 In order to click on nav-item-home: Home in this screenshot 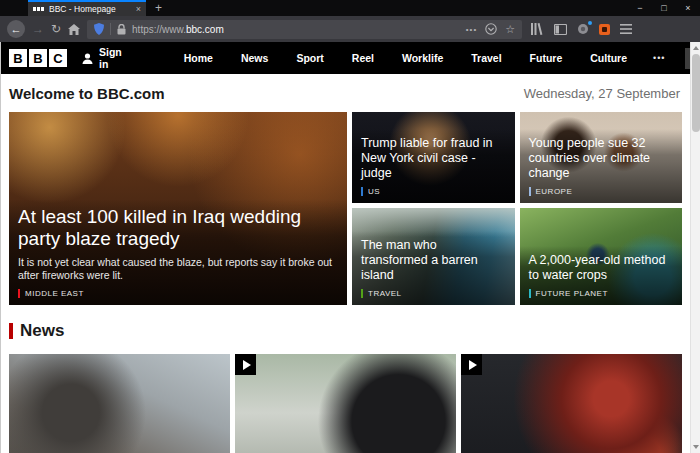, I will do `click(198, 58)`.